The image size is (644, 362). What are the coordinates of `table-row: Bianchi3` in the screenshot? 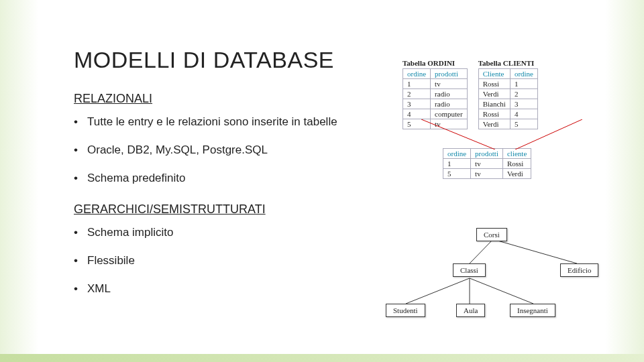 It's located at (508, 105).